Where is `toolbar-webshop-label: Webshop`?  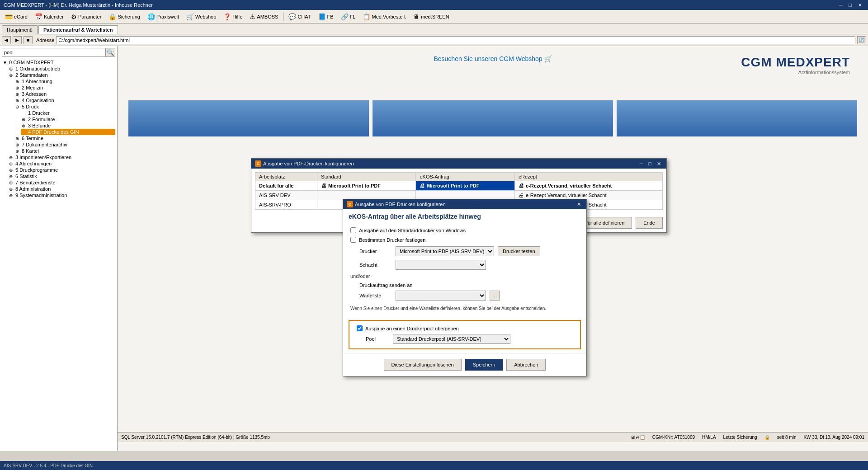 toolbar-webshop-label: Webshop is located at coordinates (206, 17).